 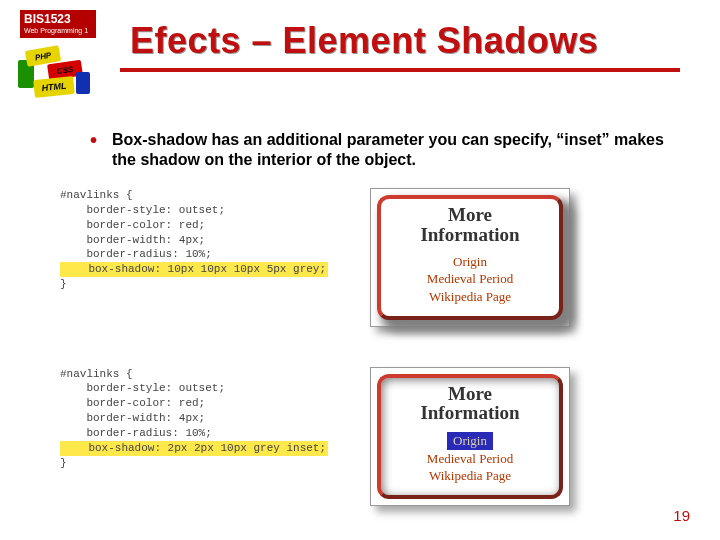 I want to click on brick-blue, so click(x=83, y=83).